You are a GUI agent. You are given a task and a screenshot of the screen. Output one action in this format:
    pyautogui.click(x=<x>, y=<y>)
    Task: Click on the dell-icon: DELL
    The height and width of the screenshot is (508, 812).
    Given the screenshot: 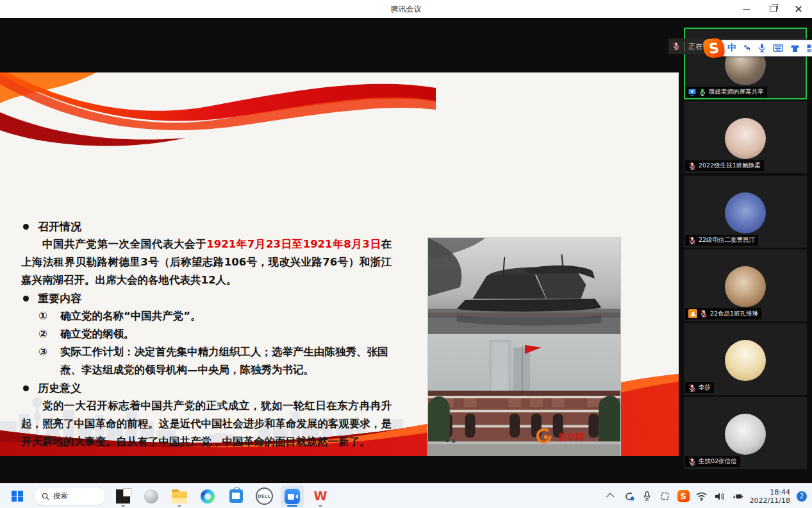 What is the action you would take?
    pyautogui.click(x=264, y=496)
    